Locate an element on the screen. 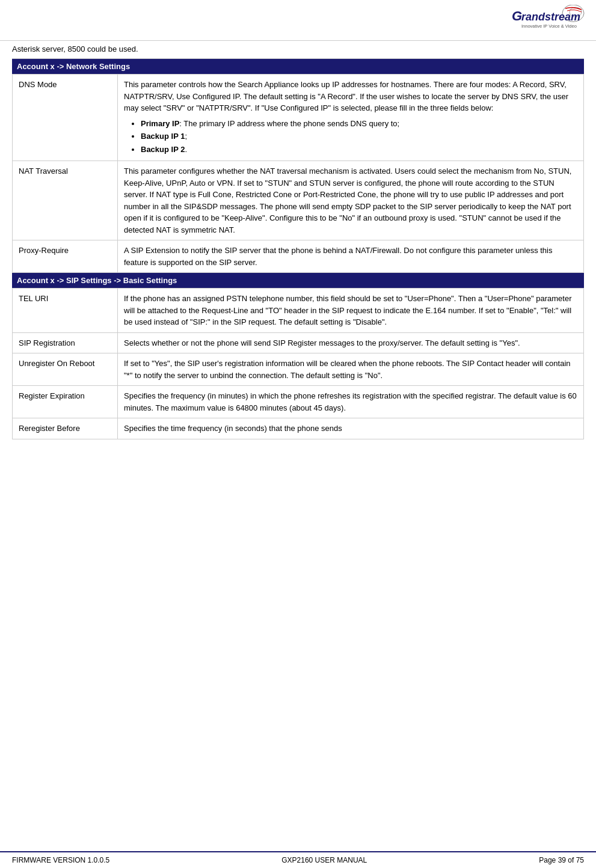 The width and height of the screenshot is (596, 868). row-content-unreg: If set to "Yes", the SIP user's registra… is located at coordinates (351, 370).